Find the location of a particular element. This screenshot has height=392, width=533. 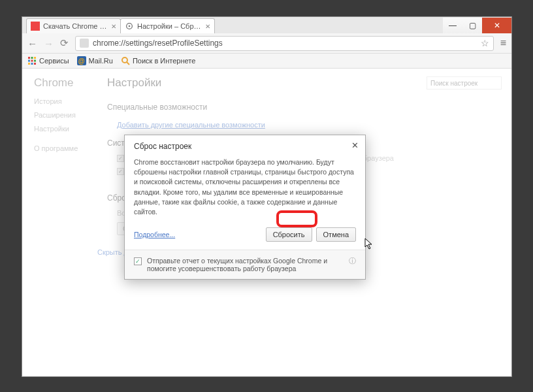

menu-icon: ≡ is located at coordinates (503, 43).